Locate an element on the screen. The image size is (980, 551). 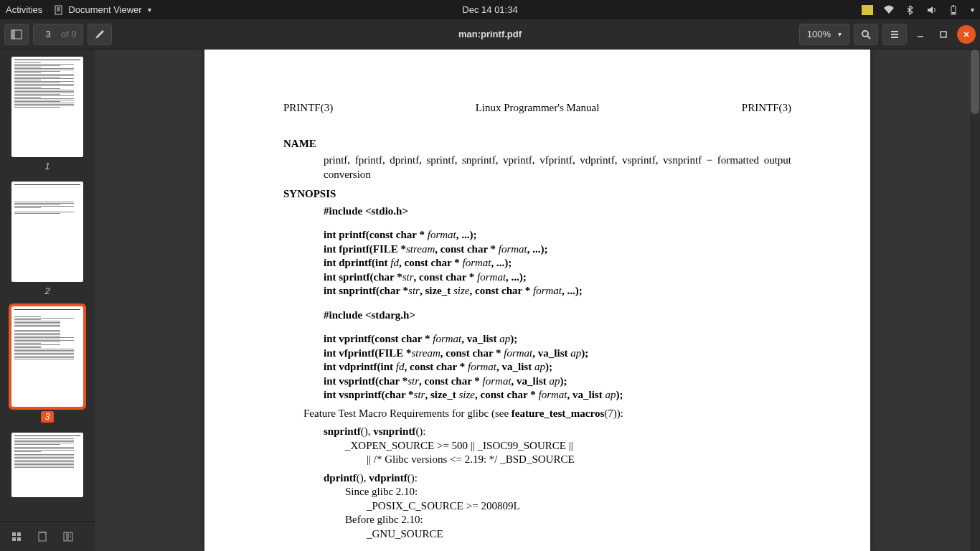
battery-icon is located at coordinates (953, 10).